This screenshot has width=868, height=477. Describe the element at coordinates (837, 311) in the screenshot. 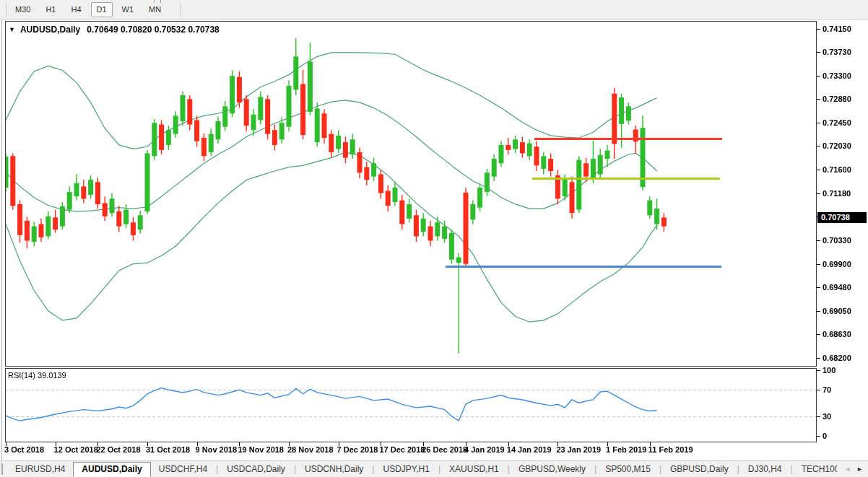

I see `price-axis-label: 0.69050` at that location.